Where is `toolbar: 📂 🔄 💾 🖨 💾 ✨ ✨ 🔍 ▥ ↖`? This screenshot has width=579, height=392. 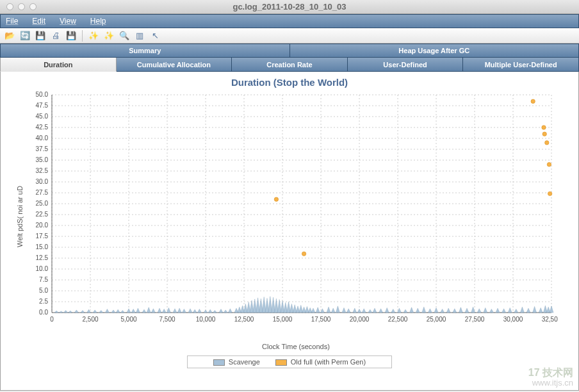
toolbar: 📂 🔄 💾 🖨 💾 ✨ ✨ 🔍 ▥ ↖ is located at coordinates (290, 36).